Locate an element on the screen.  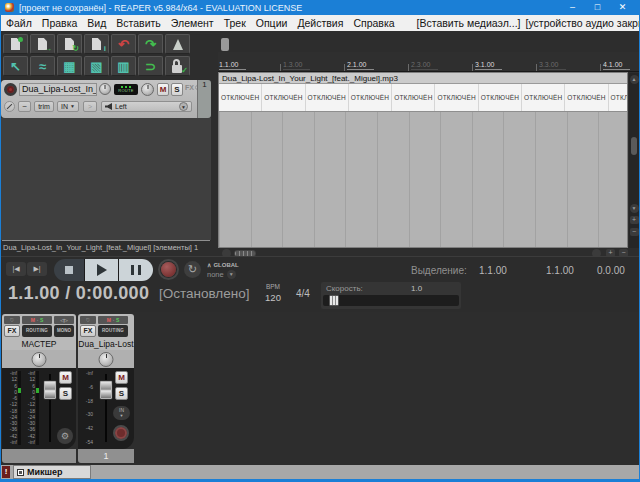
audio-device-status: [устройство аудио закрыто] is located at coordinates (583, 23).